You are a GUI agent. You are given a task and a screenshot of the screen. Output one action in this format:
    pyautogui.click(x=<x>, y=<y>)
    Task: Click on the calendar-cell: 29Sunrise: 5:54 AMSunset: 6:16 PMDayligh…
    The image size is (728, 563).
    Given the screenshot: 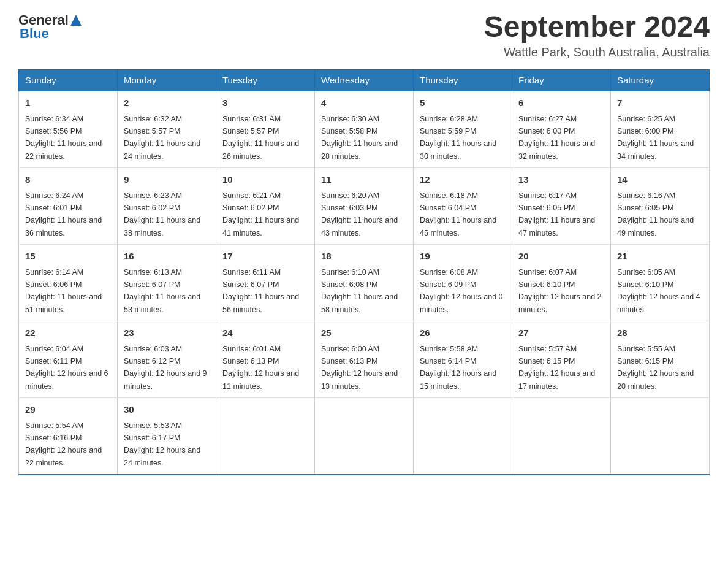 What is the action you would take?
    pyautogui.click(x=69, y=437)
    